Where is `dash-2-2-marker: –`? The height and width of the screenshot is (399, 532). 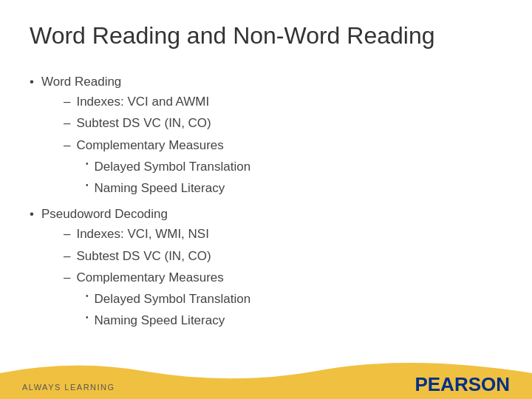 dash-2-2-marker: – is located at coordinates (66, 256).